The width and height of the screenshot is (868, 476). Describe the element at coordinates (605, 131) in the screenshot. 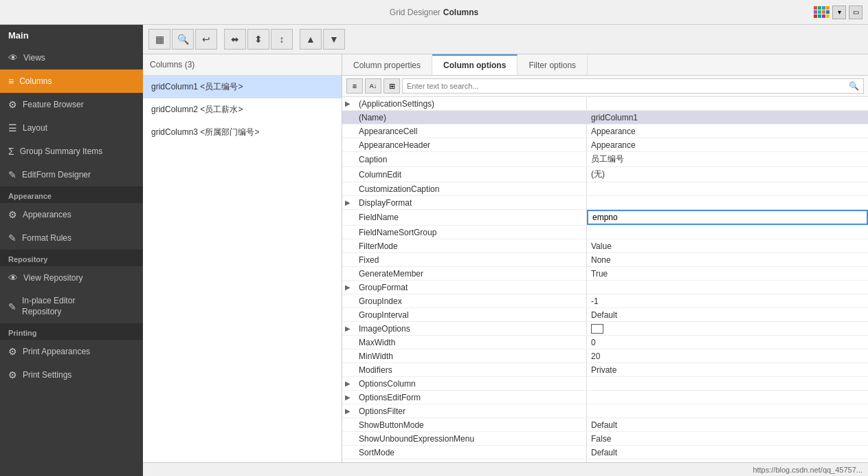

I see `prop-row-appearancecell: AppearanceCell Appearance` at that location.